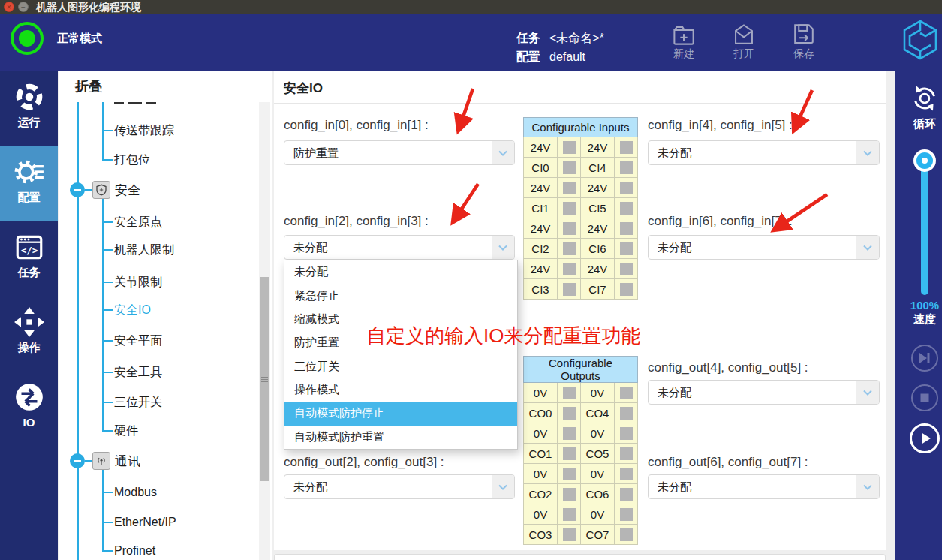 The height and width of the screenshot is (560, 942). Describe the element at coordinates (925, 398) in the screenshot. I see `stop-button` at that location.